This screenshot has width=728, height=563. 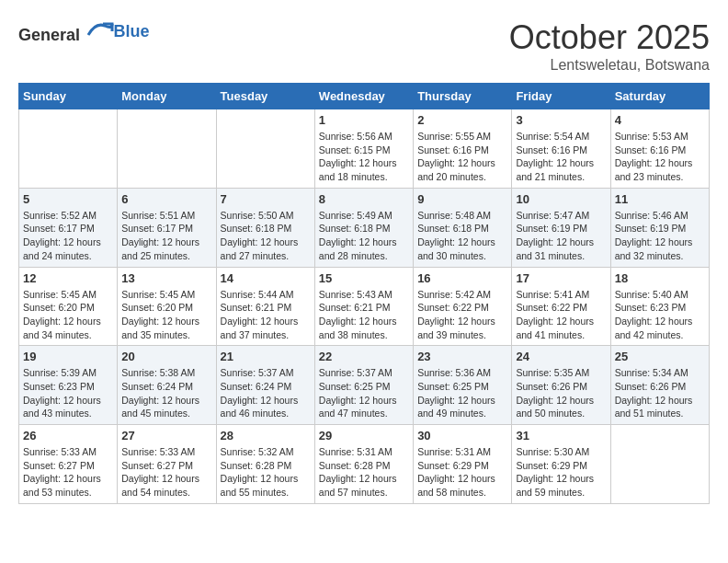 What do you see at coordinates (265, 306) in the screenshot?
I see `day-cell: 14Sunrise: 5:44 AM Sunset: 6:21 PM Dayli…` at bounding box center [265, 306].